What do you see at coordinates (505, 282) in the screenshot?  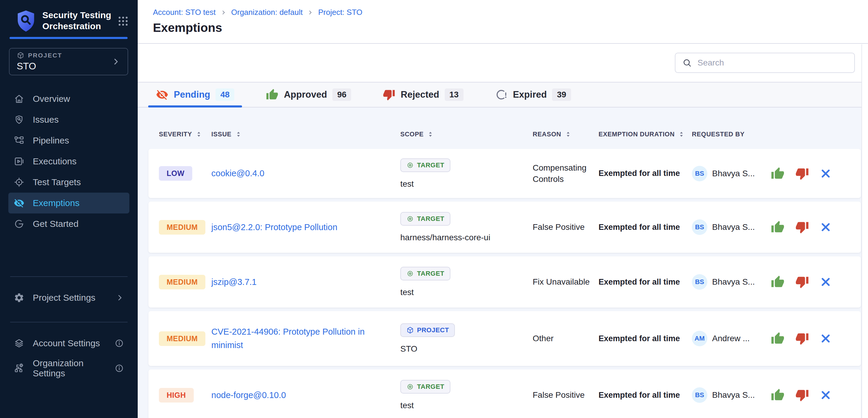 I see `table-row: MEDIUMjszip@3.7.1TARGETtestFix Unavailab…` at bounding box center [505, 282].